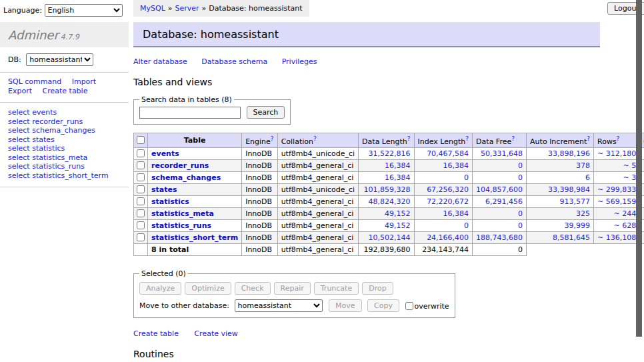 The height and width of the screenshot is (362, 644). Describe the element at coordinates (180, 165) in the screenshot. I see `table-link-recorder-runs: recorder_runs` at that location.